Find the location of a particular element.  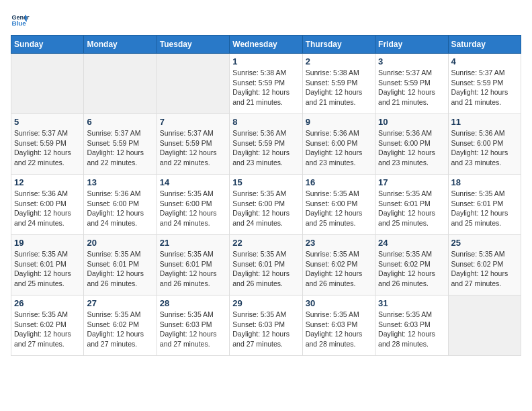

day-number: 11 is located at coordinates (485, 122).